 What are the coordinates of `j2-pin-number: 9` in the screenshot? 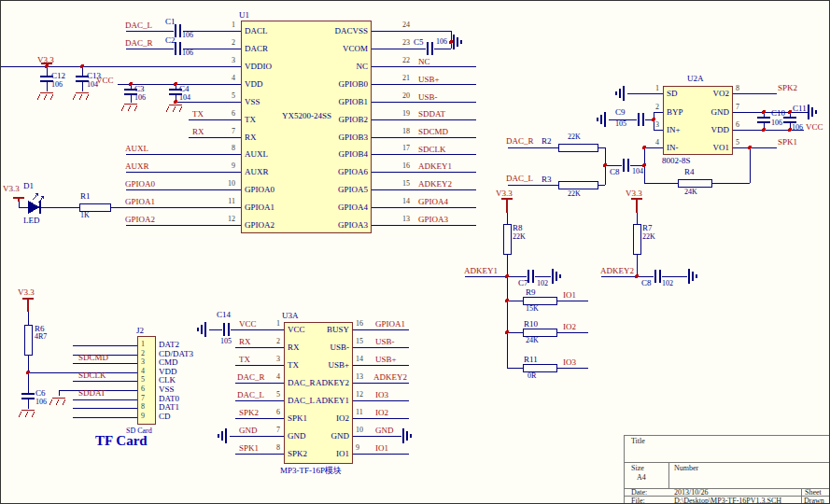 It's located at (143, 416).